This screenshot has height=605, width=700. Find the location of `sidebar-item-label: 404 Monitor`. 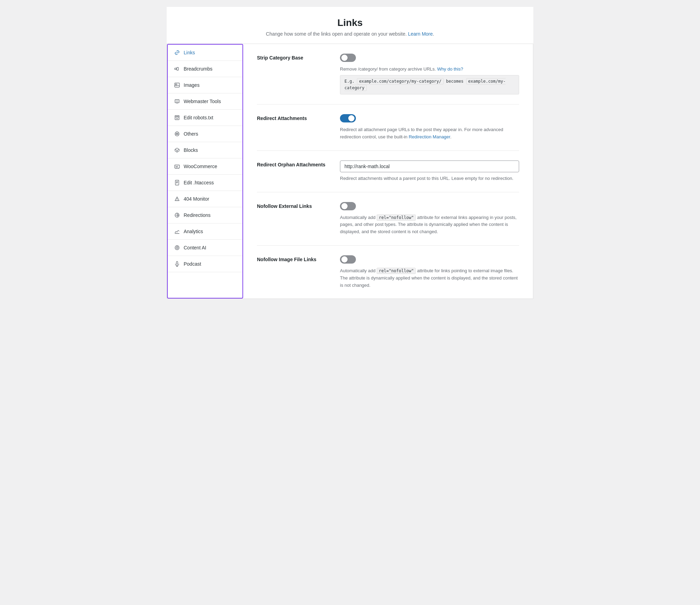

sidebar-item-label: 404 Monitor is located at coordinates (196, 199).